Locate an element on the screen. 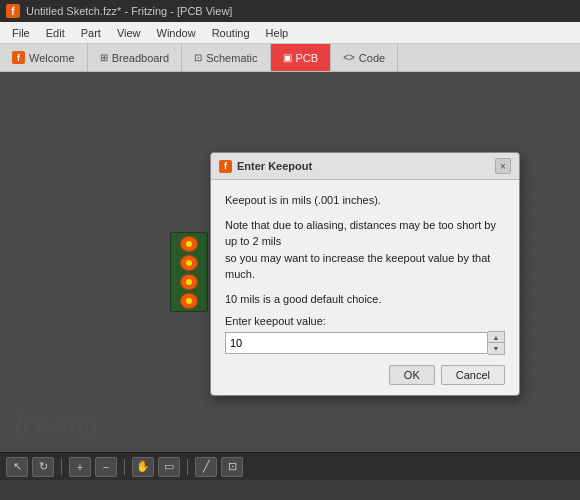 The width and height of the screenshot is (580, 500). tab-breadboard-label: Breadboard is located at coordinates (141, 58).